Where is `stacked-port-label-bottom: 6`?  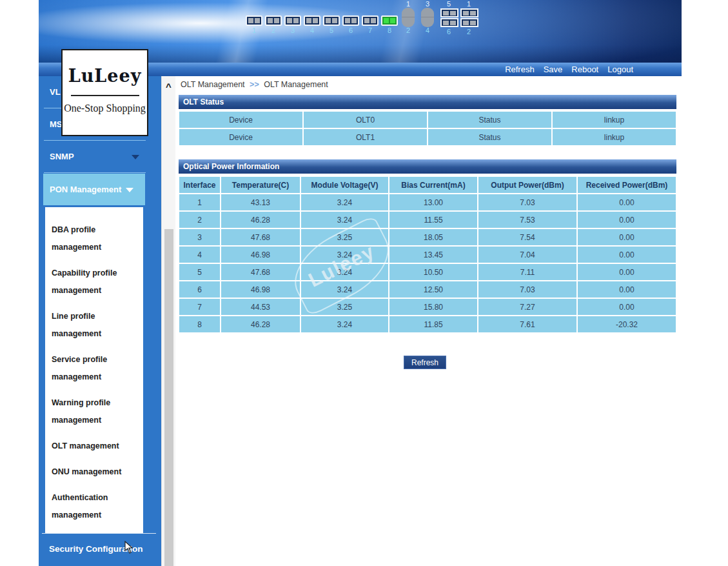
stacked-port-label-bottom: 6 is located at coordinates (449, 32).